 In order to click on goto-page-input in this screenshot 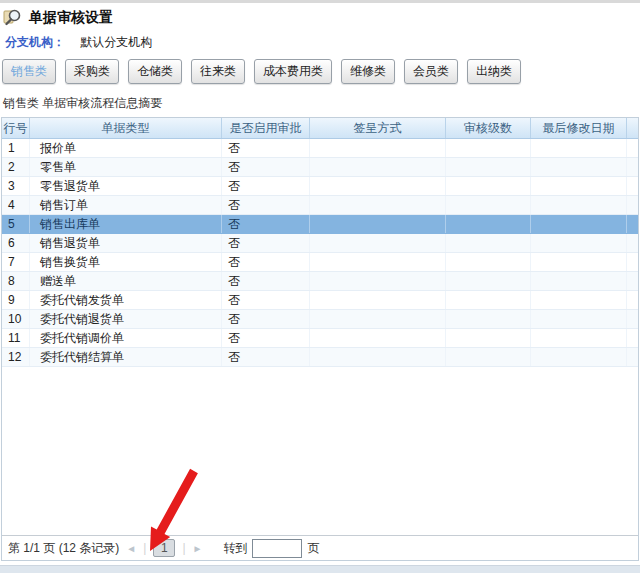, I will do `click(277, 548)`.